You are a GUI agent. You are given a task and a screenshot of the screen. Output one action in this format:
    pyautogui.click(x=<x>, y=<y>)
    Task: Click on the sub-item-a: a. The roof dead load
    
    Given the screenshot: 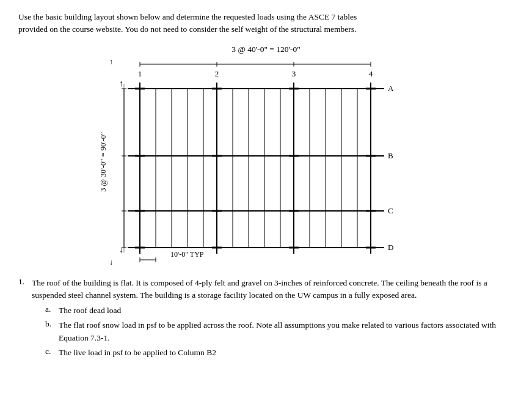 What is the action you would take?
    pyautogui.click(x=280, y=311)
    